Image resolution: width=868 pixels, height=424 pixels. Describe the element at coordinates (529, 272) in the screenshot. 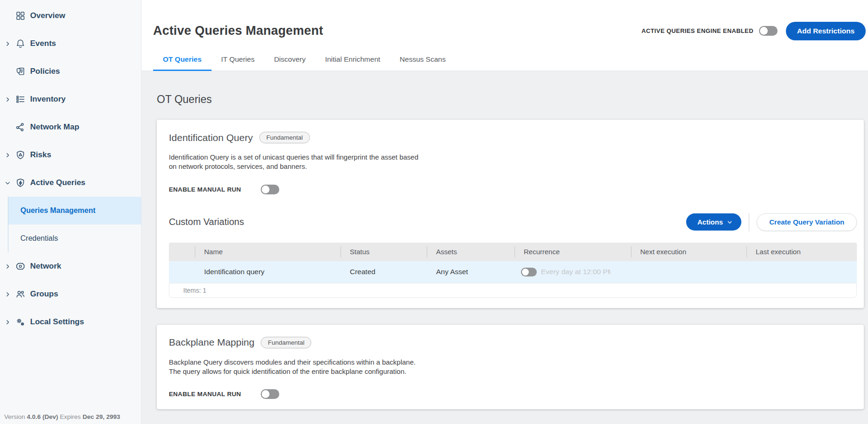

I see `recurrence-toggle` at that location.